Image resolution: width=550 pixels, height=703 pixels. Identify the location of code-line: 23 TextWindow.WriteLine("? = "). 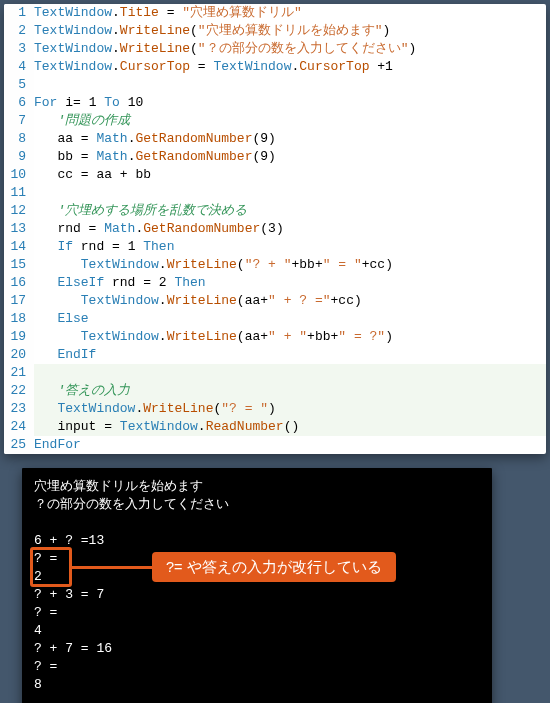
(275, 409).